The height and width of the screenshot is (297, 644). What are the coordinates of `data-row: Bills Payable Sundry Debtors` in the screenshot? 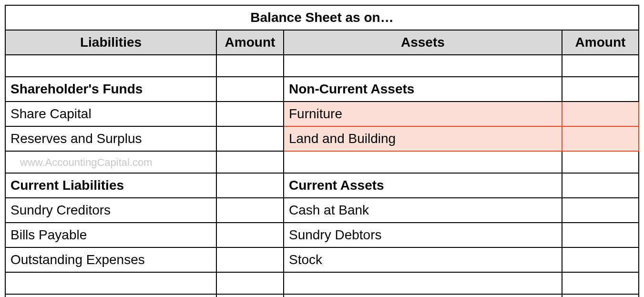 It's located at (322, 235).